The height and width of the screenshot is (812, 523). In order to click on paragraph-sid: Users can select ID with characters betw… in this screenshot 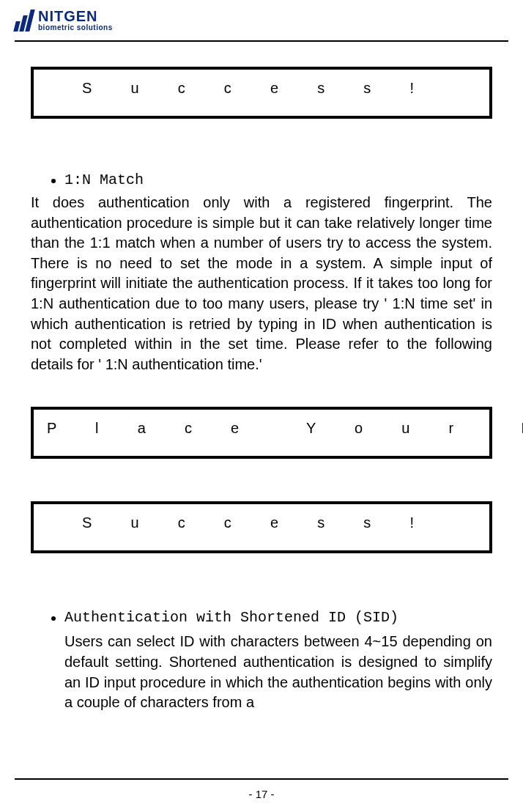, I will do `click(262, 672)`.